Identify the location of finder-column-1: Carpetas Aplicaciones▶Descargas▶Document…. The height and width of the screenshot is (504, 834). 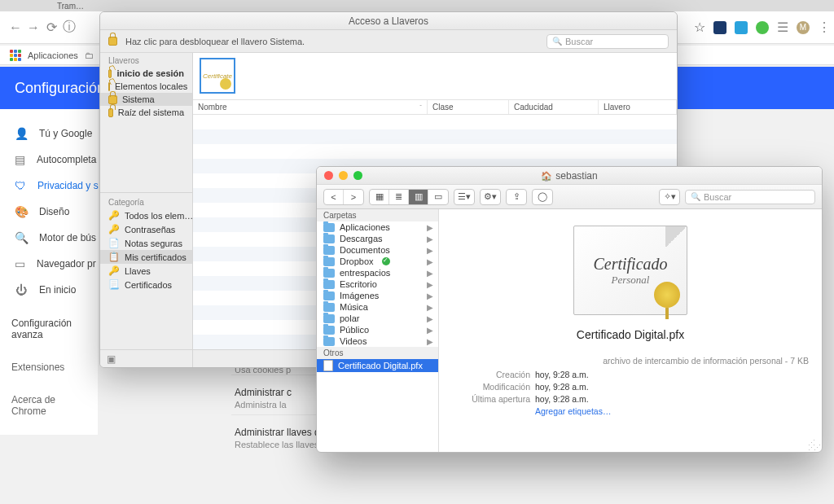
(378, 331).